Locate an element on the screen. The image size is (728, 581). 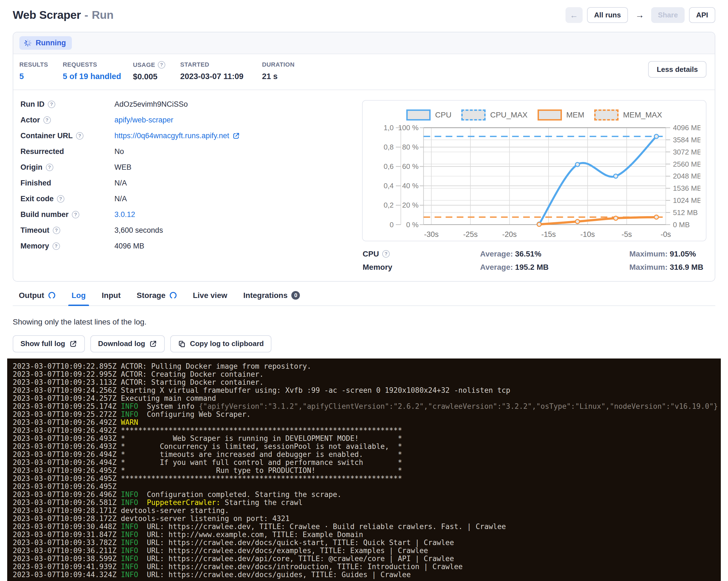
header-actions: ← All runs → Share API is located at coordinates (640, 15).